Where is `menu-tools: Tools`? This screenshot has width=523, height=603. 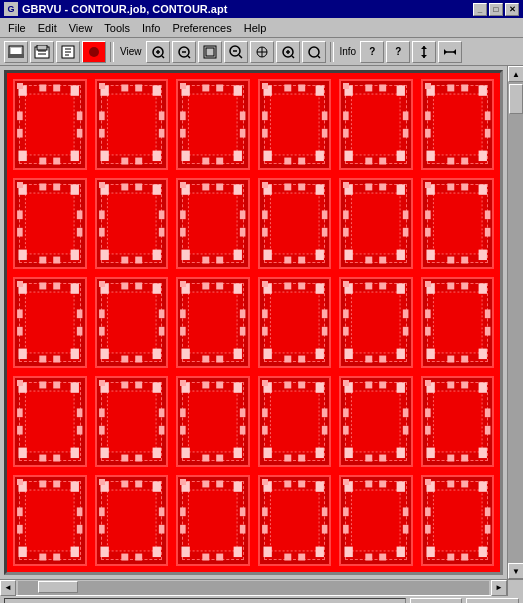
menu-tools: Tools is located at coordinates (117, 28).